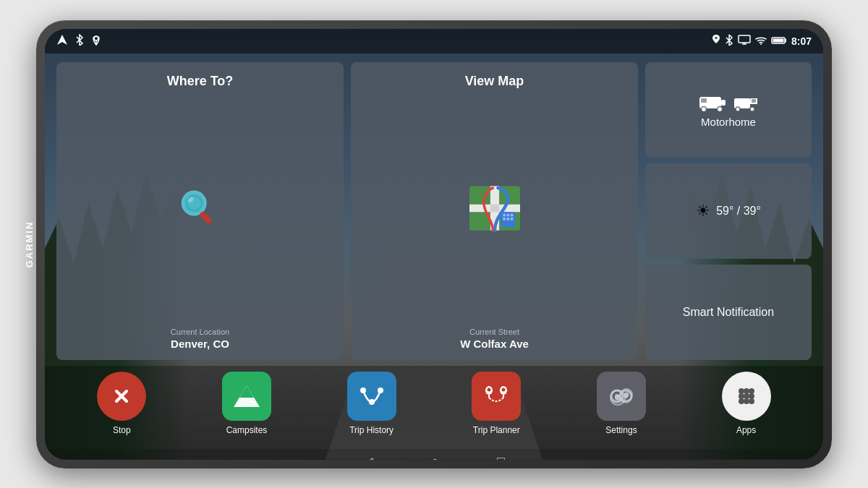 The width and height of the screenshot is (868, 488). I want to click on garmin-logo: GARMIN, so click(29, 244).